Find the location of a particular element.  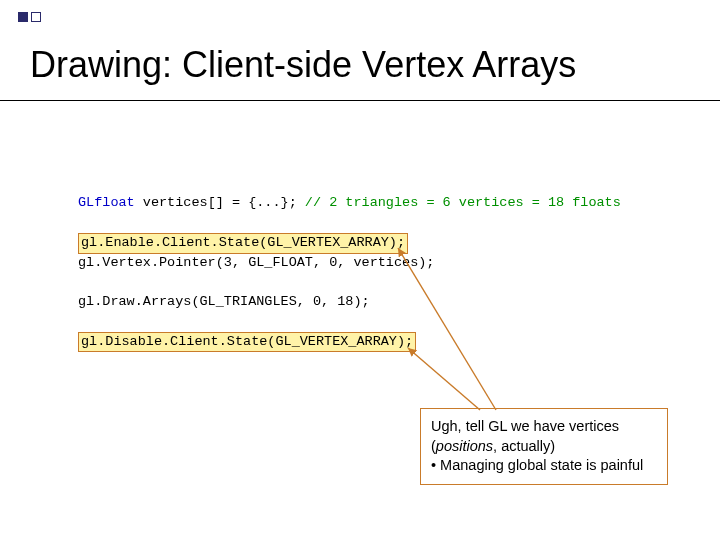

callout-text: • Managing global state is painful is located at coordinates (537, 465).